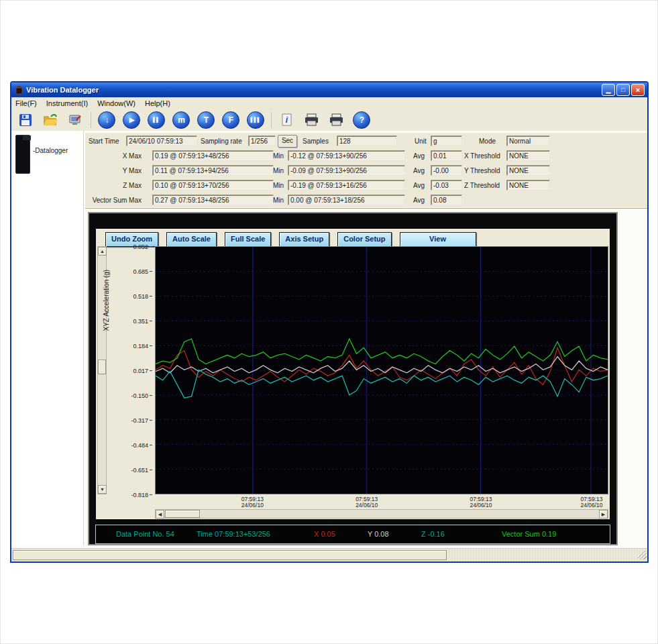  What do you see at coordinates (25, 120) in the screenshot?
I see `save-icon` at bounding box center [25, 120].